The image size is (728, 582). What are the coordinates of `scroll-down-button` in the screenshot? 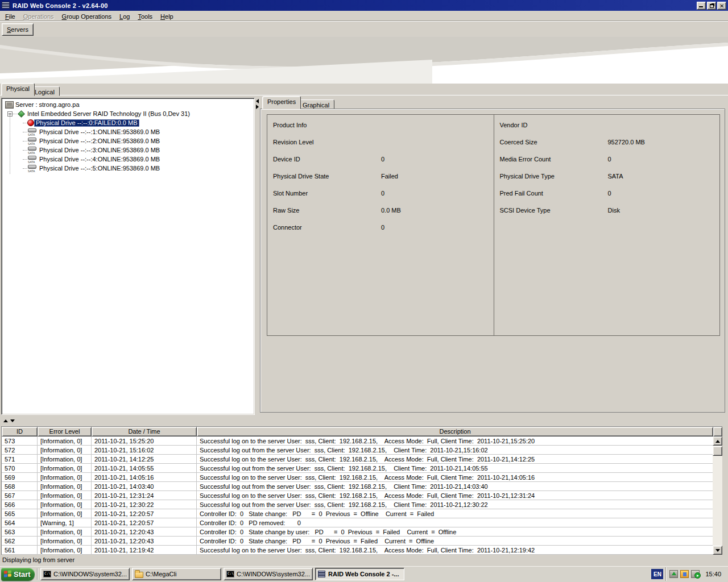 It's located at (718, 550).